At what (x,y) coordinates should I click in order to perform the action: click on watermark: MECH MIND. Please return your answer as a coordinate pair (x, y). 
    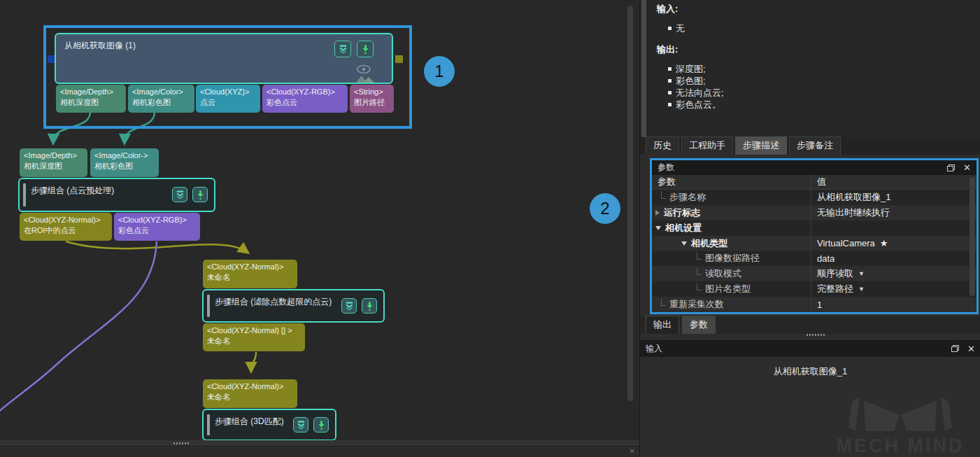
    Looking at the image, I should click on (898, 427).